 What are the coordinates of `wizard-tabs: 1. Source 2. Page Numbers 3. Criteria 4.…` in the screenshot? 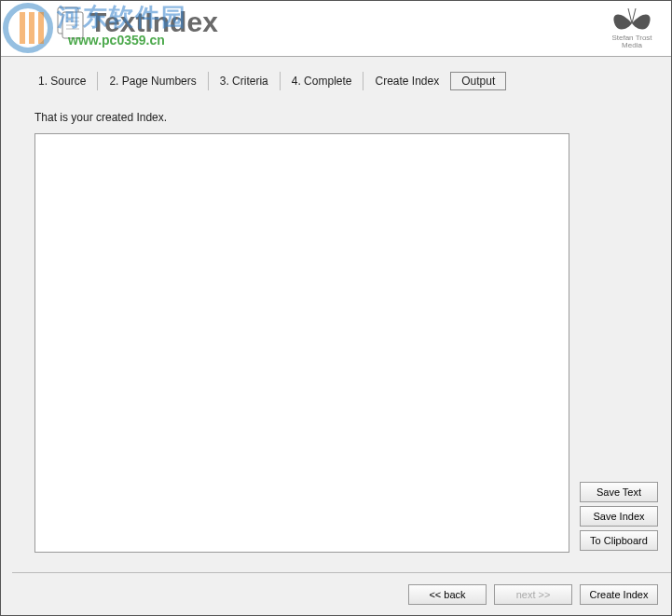 It's located at (267, 81).